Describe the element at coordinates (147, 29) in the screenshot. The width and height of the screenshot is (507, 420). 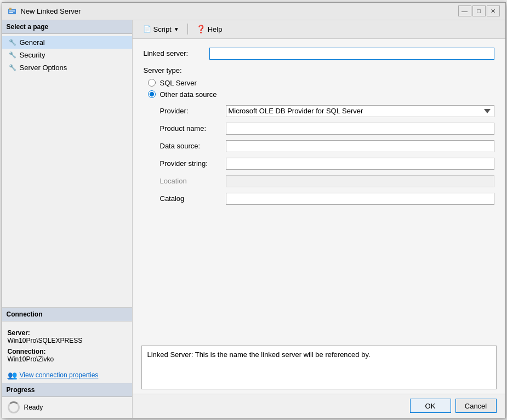
I see `script-icon: 📄` at that location.